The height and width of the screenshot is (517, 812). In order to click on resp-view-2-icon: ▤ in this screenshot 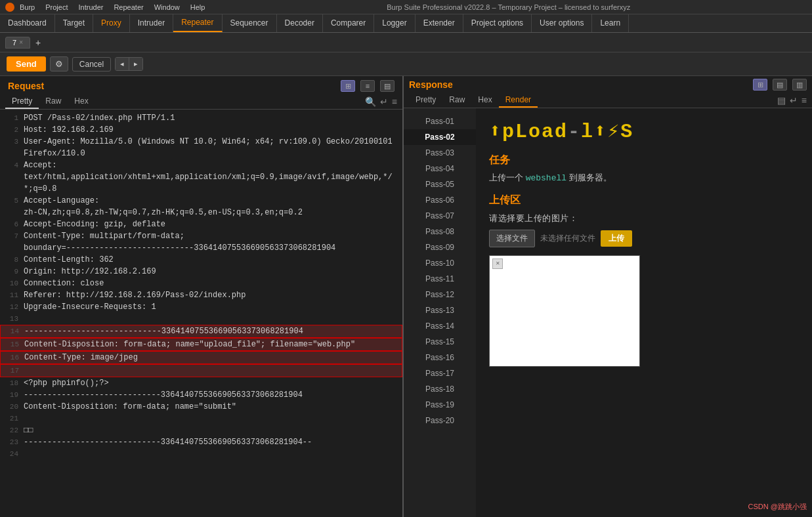, I will do `click(780, 85)`.